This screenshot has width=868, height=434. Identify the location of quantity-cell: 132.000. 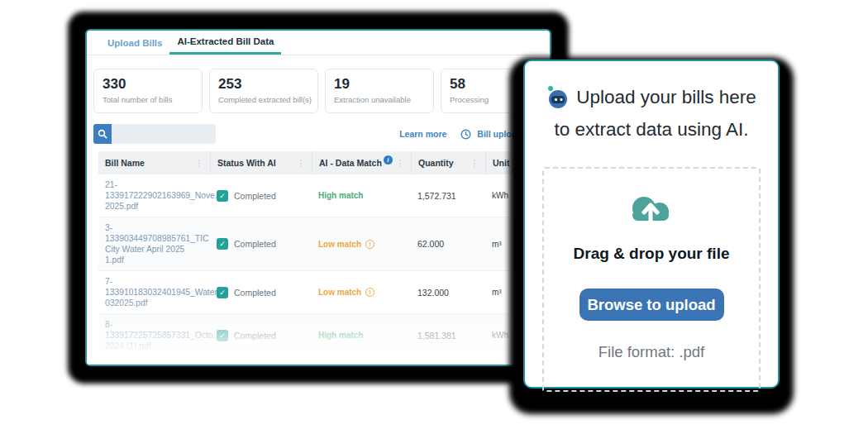
(448, 293).